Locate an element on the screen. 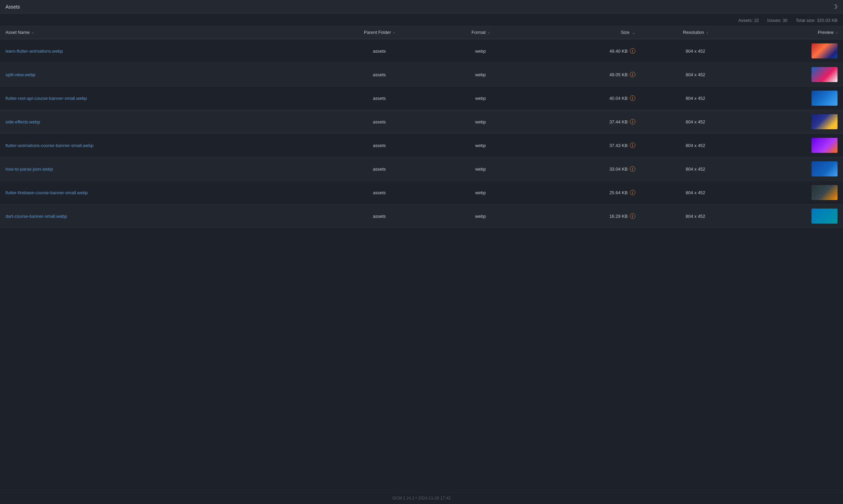 The height and width of the screenshot is (504, 843). asset-name-link: flutter-rest-api-course-banner-small.web… is located at coordinates (46, 98).